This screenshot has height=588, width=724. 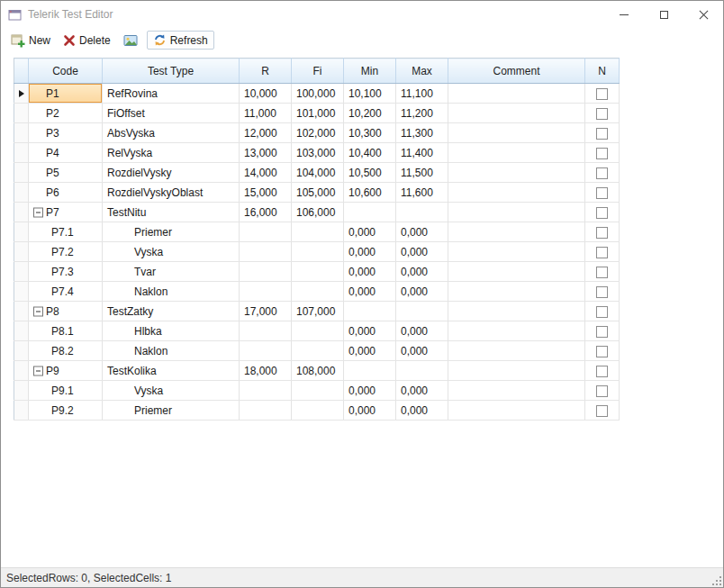 What do you see at coordinates (66, 153) in the screenshot?
I see `cell-code: P4` at bounding box center [66, 153].